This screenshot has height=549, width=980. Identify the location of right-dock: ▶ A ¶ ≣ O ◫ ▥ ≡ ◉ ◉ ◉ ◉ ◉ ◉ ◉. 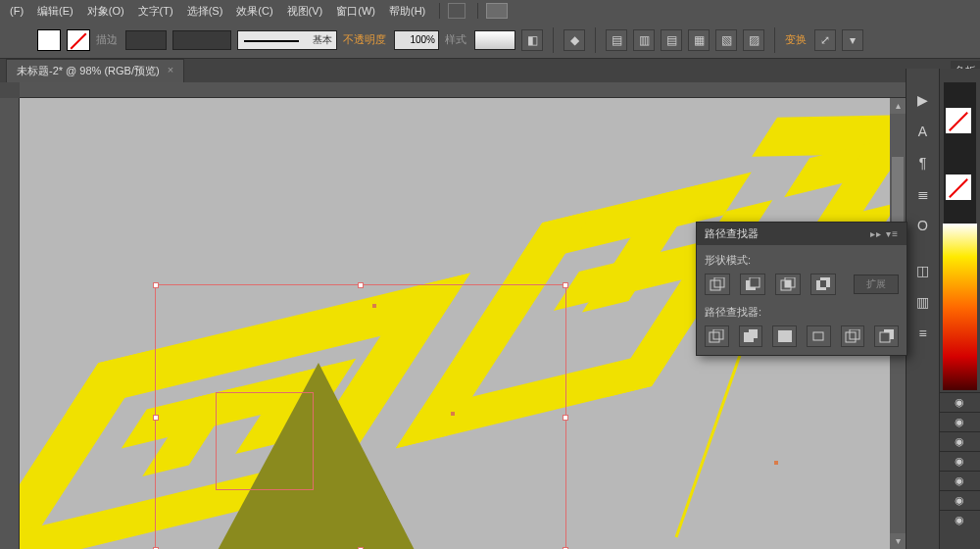
(943, 309).